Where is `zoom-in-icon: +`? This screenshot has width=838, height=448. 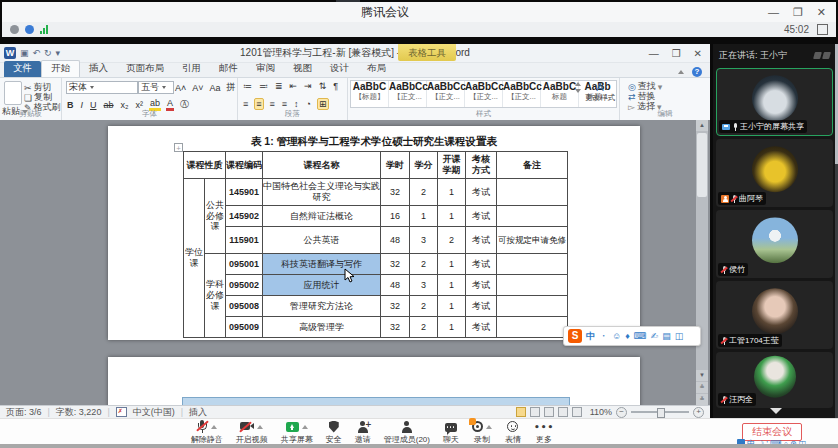
zoom-in-icon: + is located at coordinates (698, 412).